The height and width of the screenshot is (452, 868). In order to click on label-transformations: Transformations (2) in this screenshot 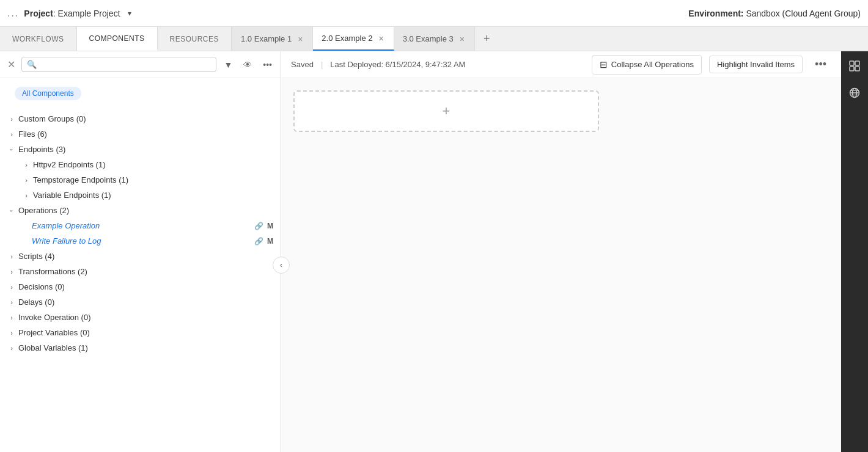, I will do `click(53, 271)`.